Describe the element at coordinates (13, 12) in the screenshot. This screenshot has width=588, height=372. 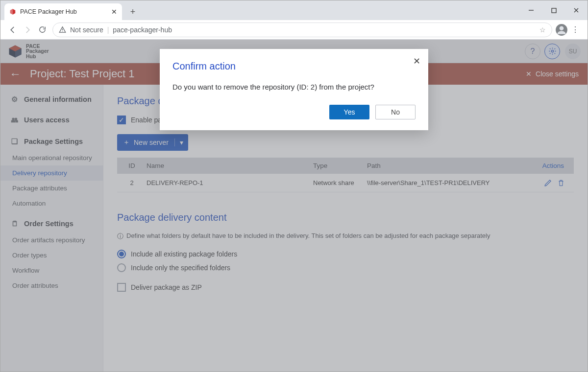
I see `cube-icon` at that location.